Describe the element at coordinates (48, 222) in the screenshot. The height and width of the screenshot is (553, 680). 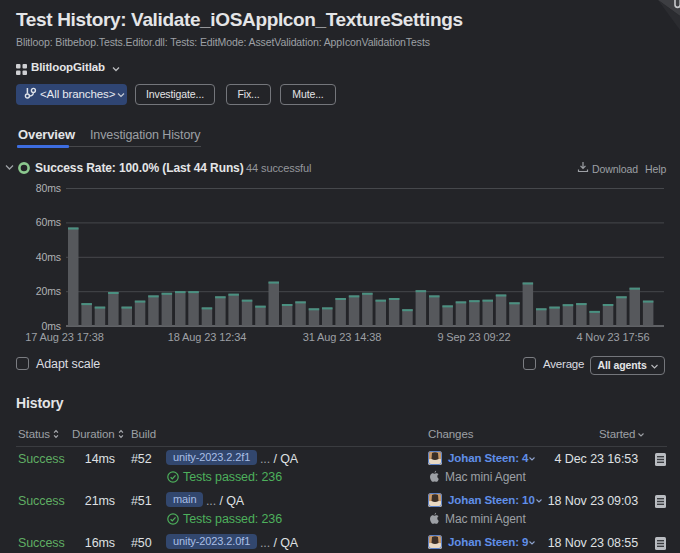
I see `svg-text: 60ms` at that location.